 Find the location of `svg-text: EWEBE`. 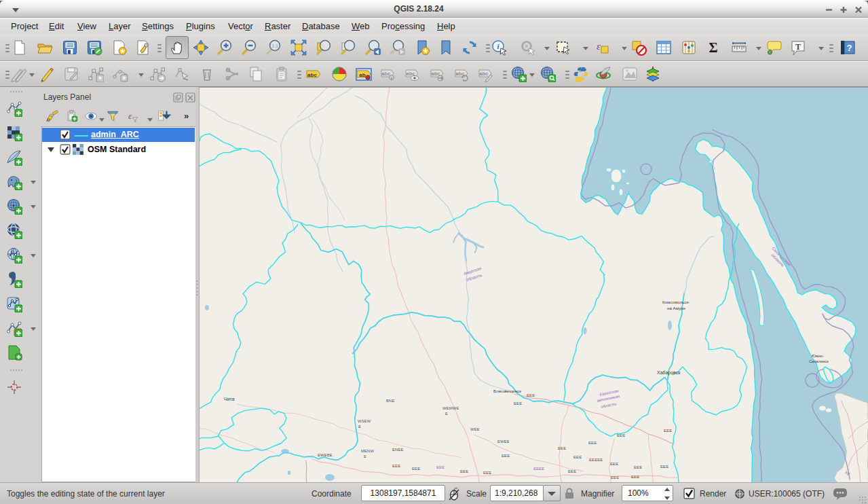

svg-text: EWEBE is located at coordinates (325, 455).